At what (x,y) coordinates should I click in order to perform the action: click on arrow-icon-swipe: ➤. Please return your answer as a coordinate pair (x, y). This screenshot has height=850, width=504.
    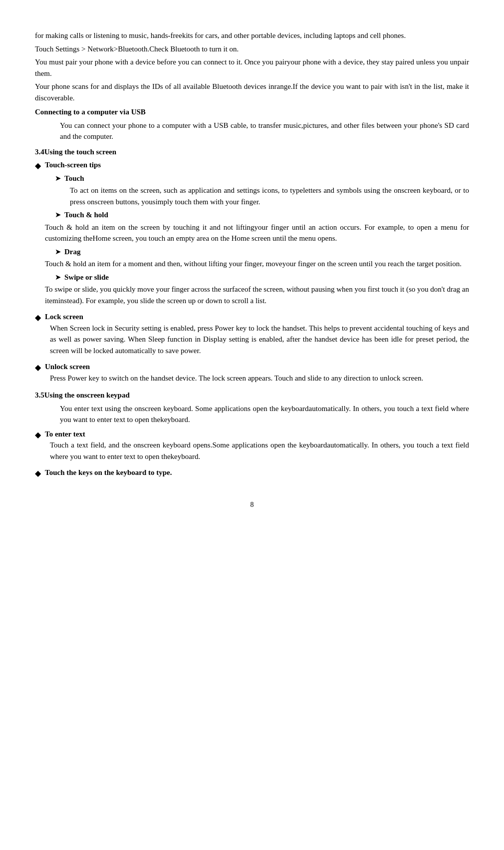
    Looking at the image, I should click on (58, 278).